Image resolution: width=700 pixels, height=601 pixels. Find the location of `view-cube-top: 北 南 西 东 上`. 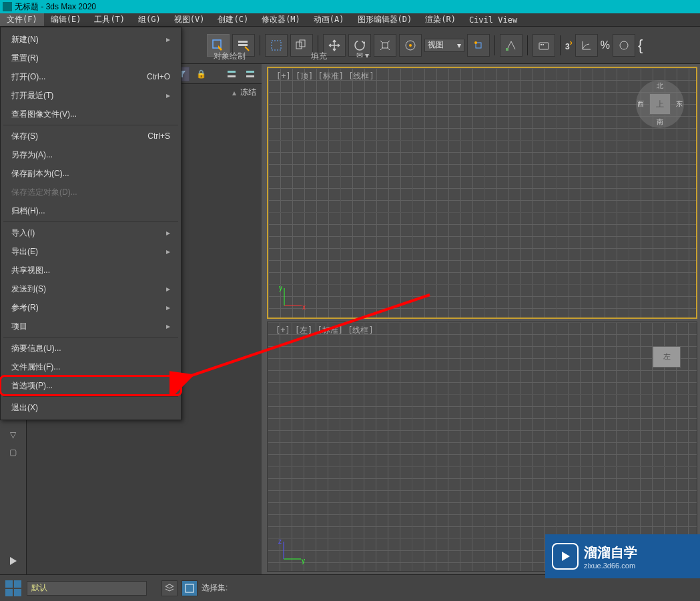

view-cube-top: 北 南 西 东 上 is located at coordinates (660, 104).